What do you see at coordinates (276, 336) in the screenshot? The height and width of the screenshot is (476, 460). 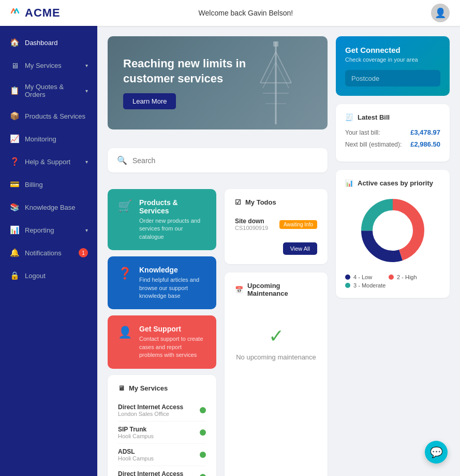 I see `check-icon: ✓` at bounding box center [276, 336].